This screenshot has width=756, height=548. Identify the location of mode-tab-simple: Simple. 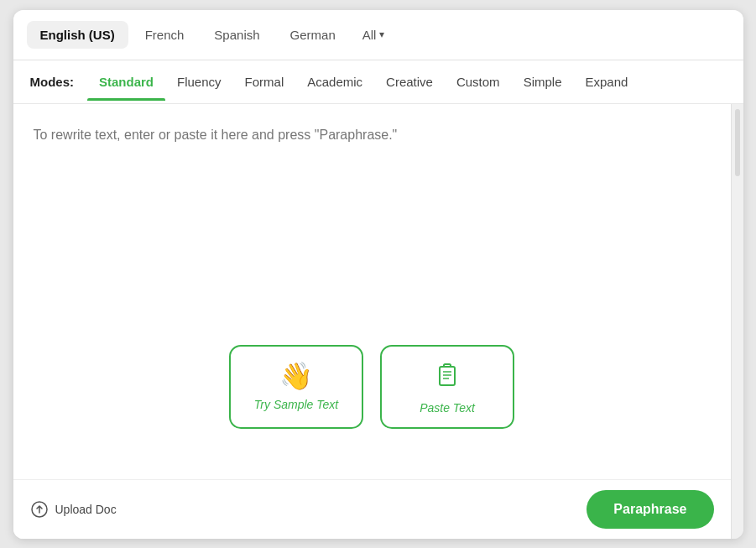
(543, 82).